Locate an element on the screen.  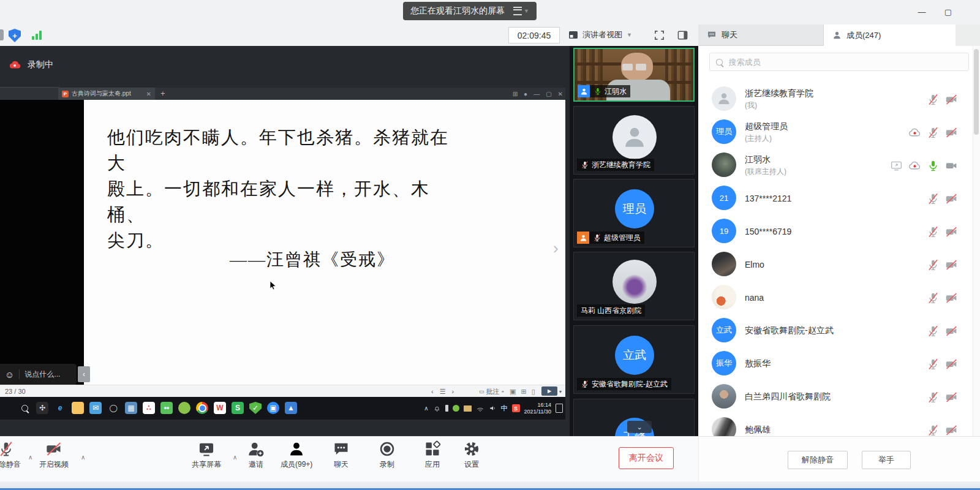
mic-on-icon is located at coordinates (933, 165).